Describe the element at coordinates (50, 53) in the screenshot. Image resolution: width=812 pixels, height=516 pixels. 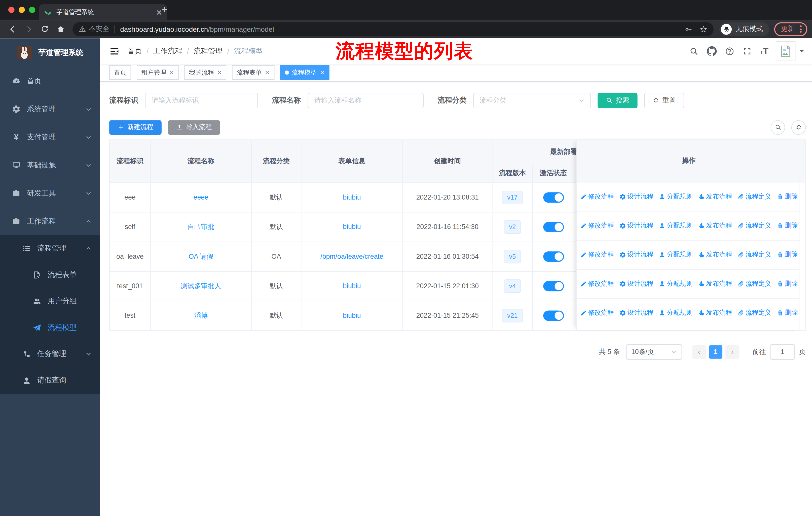
I see `sidebar-logo: 芋道管理系统` at that location.